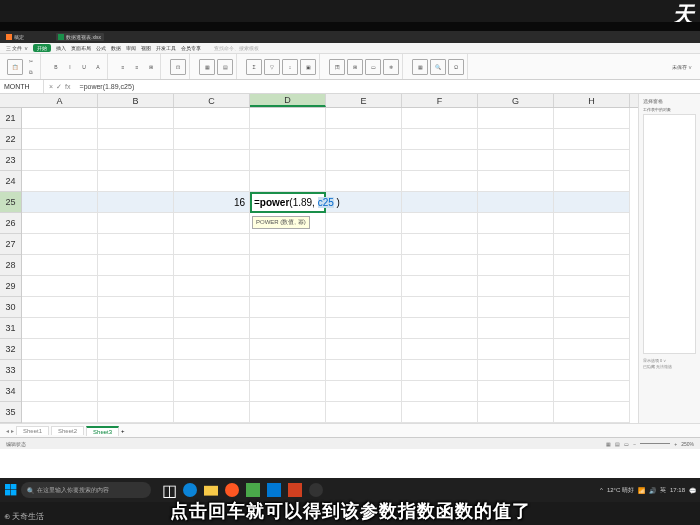 The height and width of the screenshot is (525, 700). Describe the element at coordinates (11, 101) in the screenshot. I see `select-all-corner` at that location.